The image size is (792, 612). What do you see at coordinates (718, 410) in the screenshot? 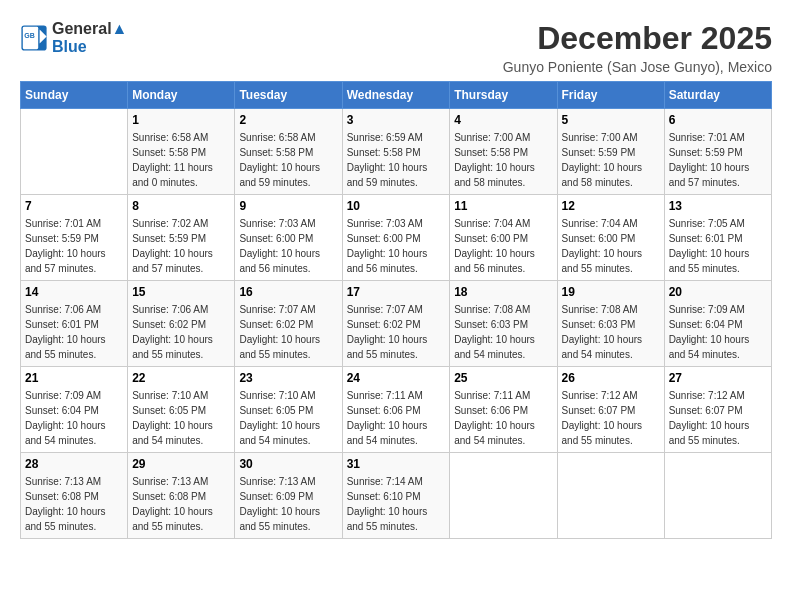
I see `calendar-cell: 27Sunrise: 7:12 AM Sunset: 6:07 PM Dayli…` at bounding box center [718, 410].